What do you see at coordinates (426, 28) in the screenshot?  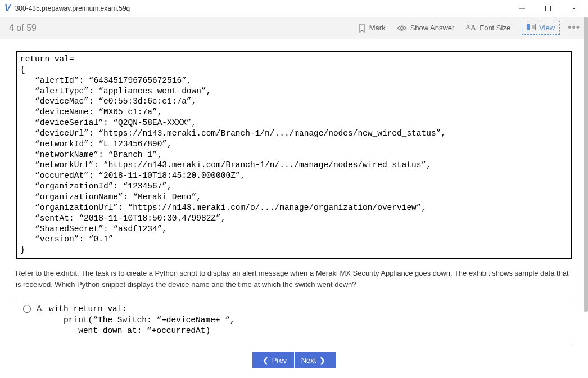 I see `show-answer-button: Show Answer` at bounding box center [426, 28].